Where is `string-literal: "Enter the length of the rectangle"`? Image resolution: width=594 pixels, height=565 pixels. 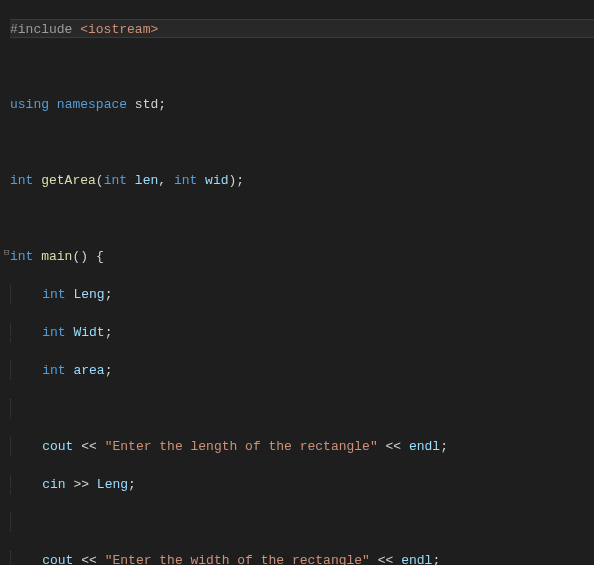 string-literal: "Enter the length of the rectangle" is located at coordinates (242, 446).